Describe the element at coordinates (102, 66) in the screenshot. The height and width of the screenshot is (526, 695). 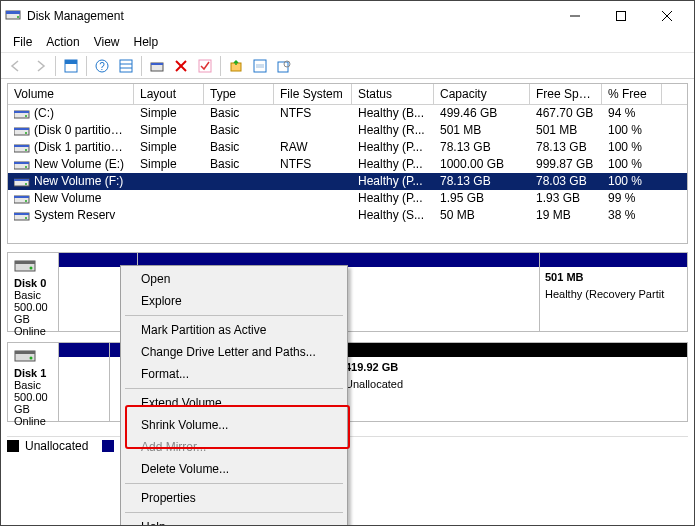
I see `help-button: ?` at that location.